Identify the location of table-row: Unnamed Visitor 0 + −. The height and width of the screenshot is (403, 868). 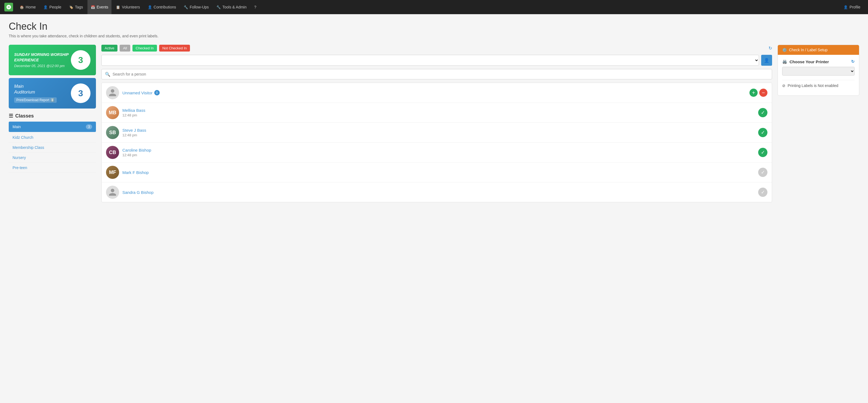
(437, 93).